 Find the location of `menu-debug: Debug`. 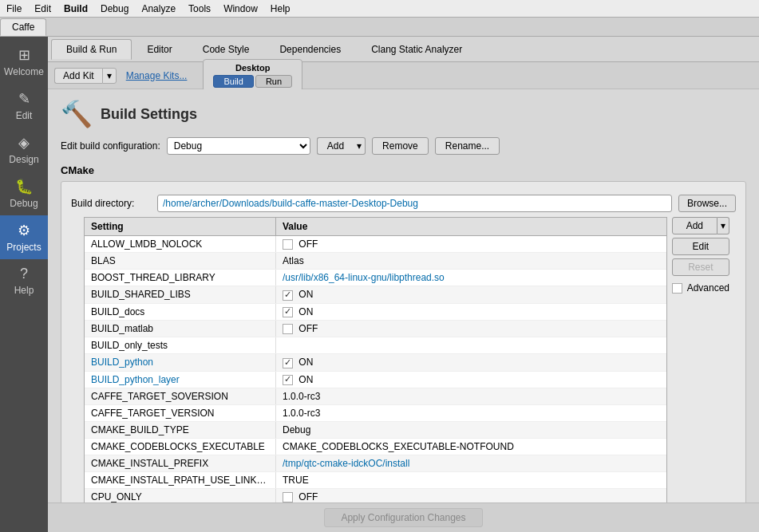

menu-debug: Debug is located at coordinates (115, 9).